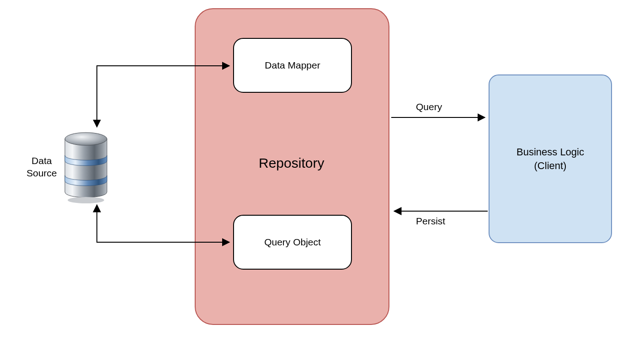 The height and width of the screenshot is (340, 644). What do you see at coordinates (293, 242) in the screenshot?
I see `query-object-box: Query Object` at bounding box center [293, 242].